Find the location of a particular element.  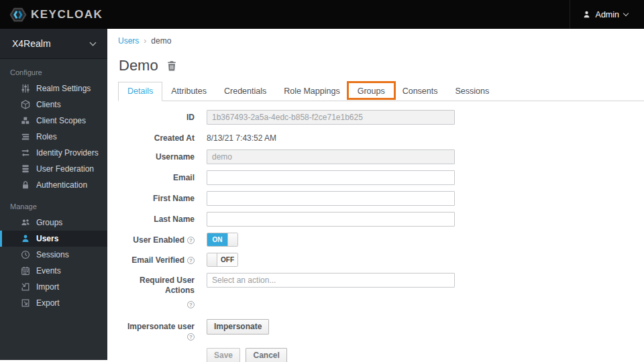

cubes-icon is located at coordinates (25, 121).